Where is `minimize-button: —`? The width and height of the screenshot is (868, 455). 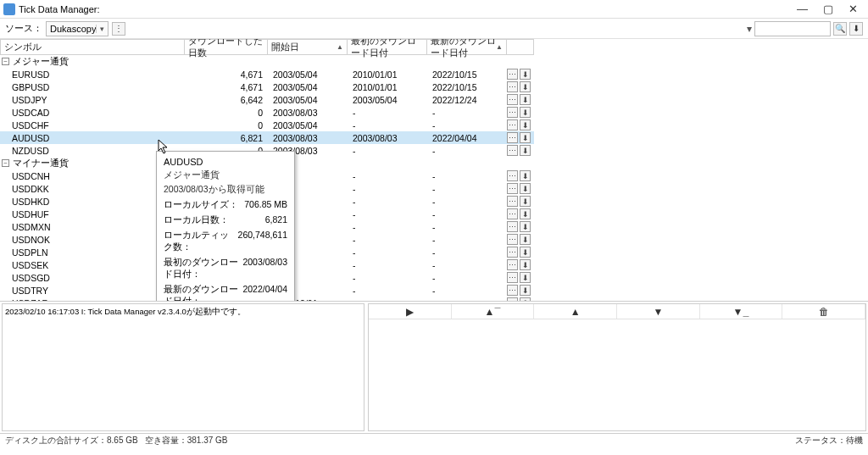 minimize-button: — is located at coordinates (802, 8).